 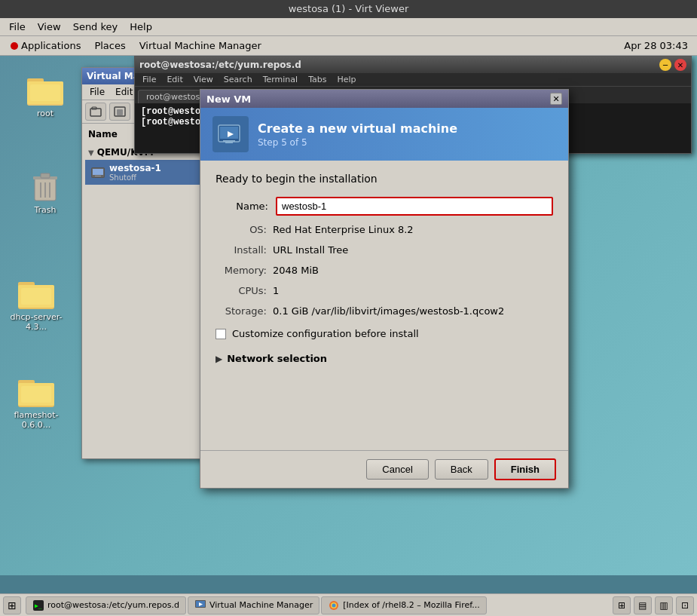 What do you see at coordinates (622, 605) in the screenshot?
I see `taskbar-icon-btn-1: ⊞` at bounding box center [622, 605].